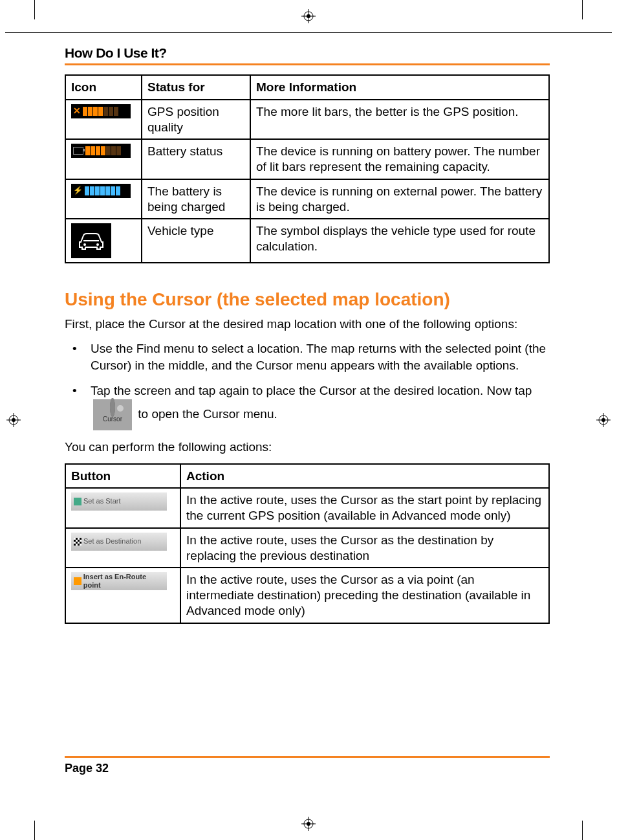 The height and width of the screenshot is (840, 617). Describe the element at coordinates (307, 548) in the screenshot. I see `table-row: Set as Destination In the active route, …` at that location.